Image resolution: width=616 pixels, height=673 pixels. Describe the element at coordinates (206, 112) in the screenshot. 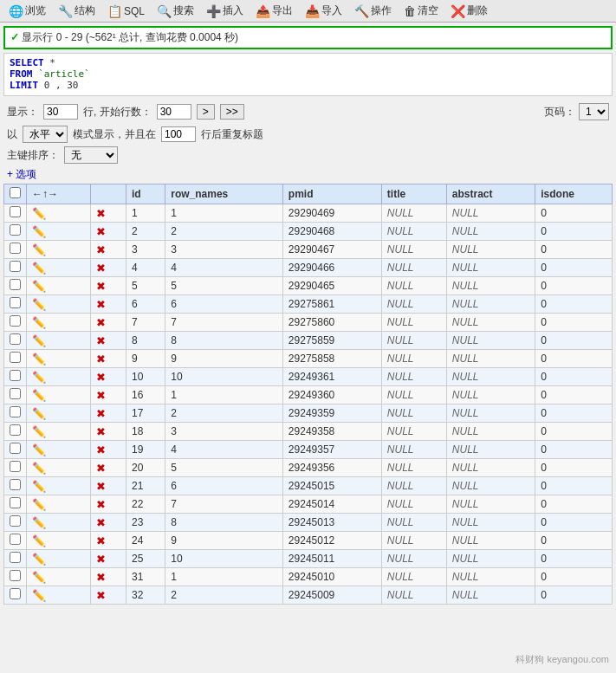

I see `next-button: >` at that location.